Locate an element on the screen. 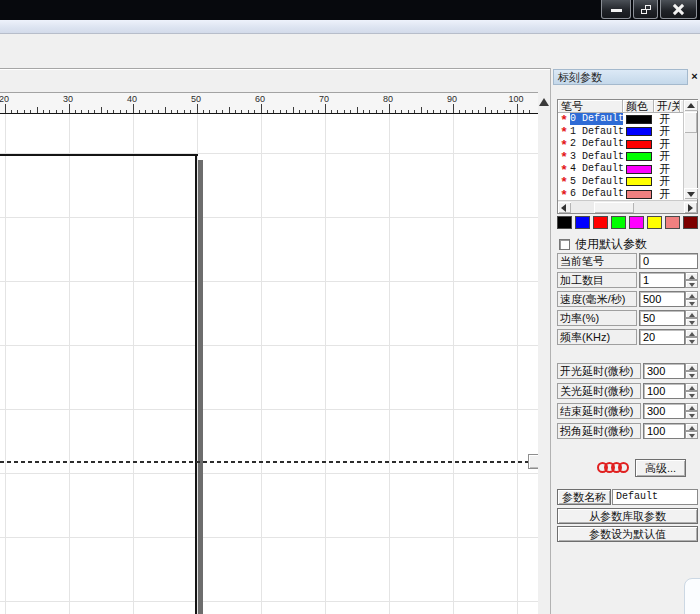 Image resolution: width=700 pixels, height=614 pixels. scroll-up-button is located at coordinates (691, 106).